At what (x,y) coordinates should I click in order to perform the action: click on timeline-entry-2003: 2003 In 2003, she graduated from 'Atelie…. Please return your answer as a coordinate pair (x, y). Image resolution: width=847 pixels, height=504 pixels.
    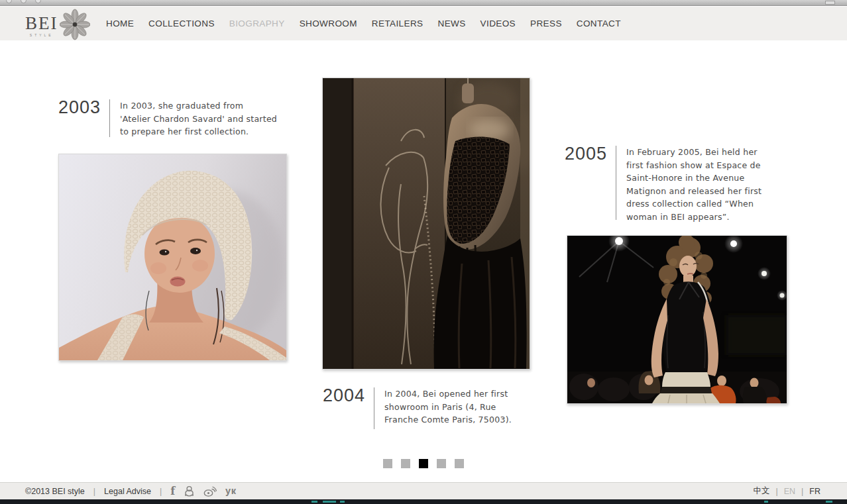
    Looking at the image, I should click on (182, 118).